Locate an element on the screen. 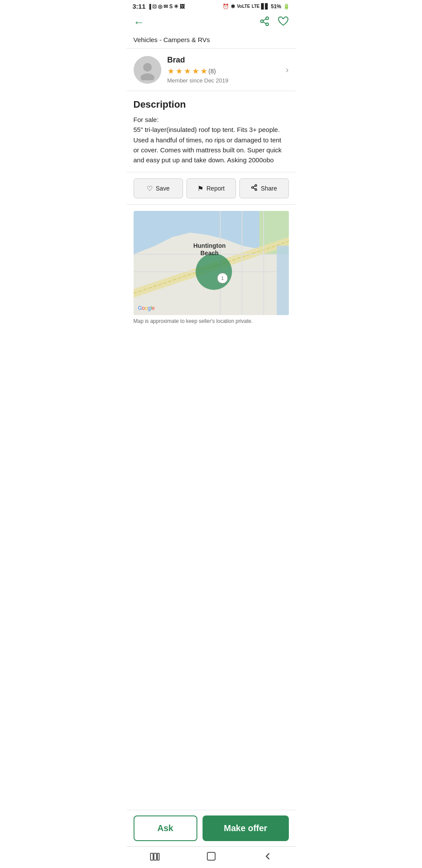 The width and height of the screenshot is (422, 868). map-svg: 1 Huntington Beach Google is located at coordinates (211, 263).